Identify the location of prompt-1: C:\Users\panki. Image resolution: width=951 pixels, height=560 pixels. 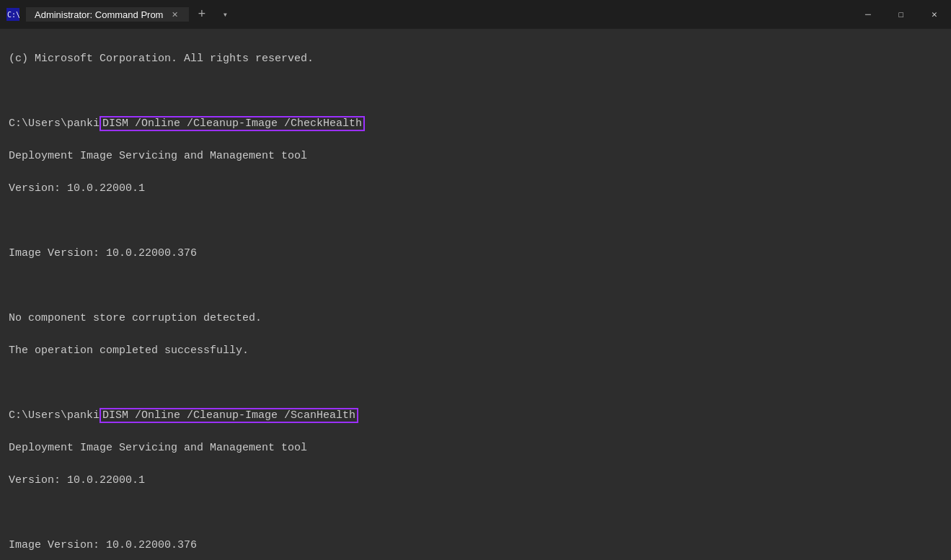
(54, 124).